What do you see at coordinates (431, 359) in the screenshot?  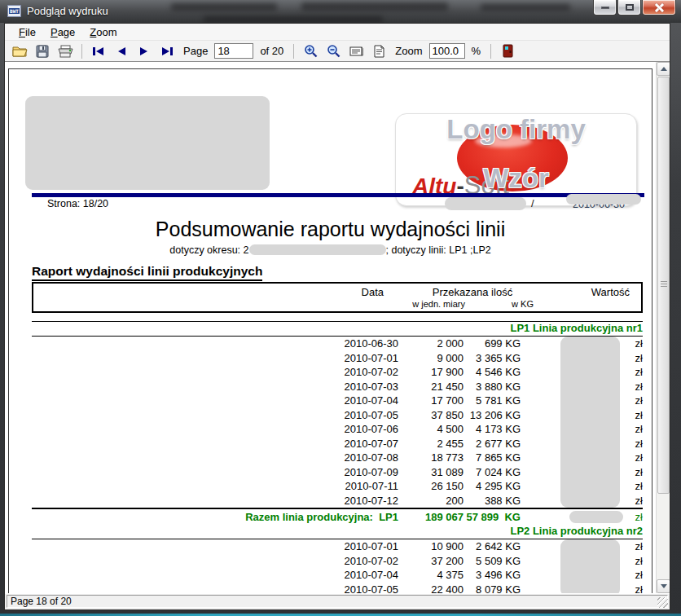 I see `cell-qty: 9 000` at bounding box center [431, 359].